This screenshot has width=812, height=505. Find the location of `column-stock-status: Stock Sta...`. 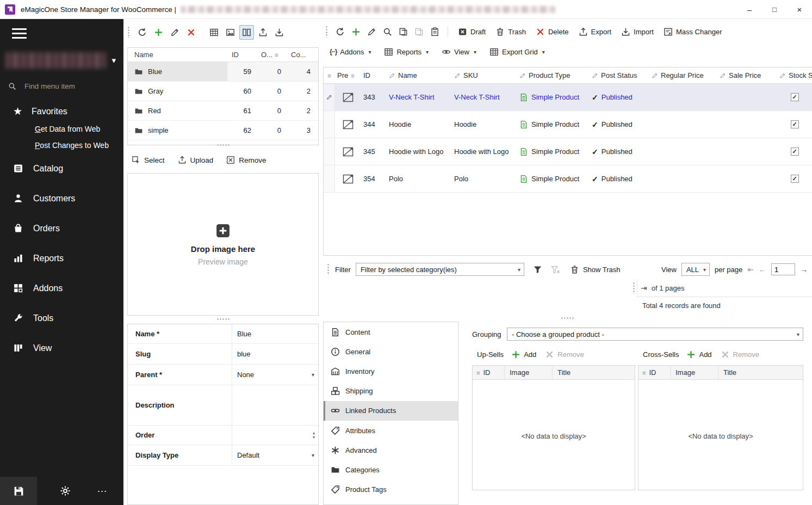

column-stock-status: Stock Sta... is located at coordinates (801, 75).